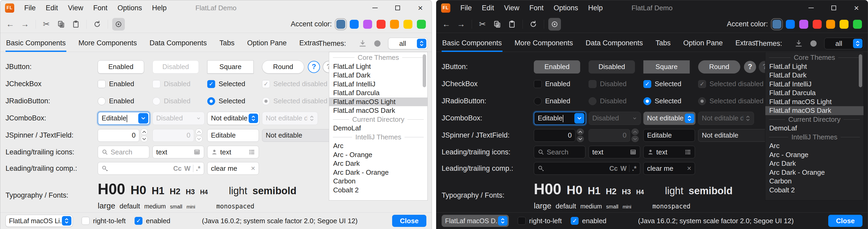 The height and width of the screenshot is (229, 868). Describe the element at coordinates (541, 168) in the screenshot. I see `search-dropdown-icon` at that location.